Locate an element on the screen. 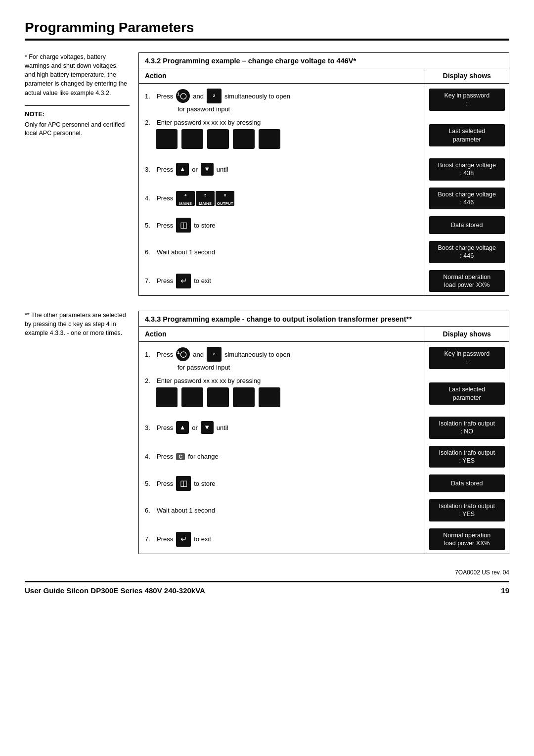  c-button-icon: C is located at coordinates (180, 457).